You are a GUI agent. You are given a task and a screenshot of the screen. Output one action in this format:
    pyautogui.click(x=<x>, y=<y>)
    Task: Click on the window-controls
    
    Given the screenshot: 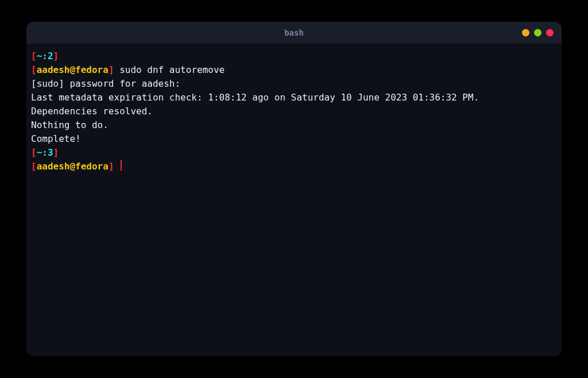 What is the action you would take?
    pyautogui.click(x=537, y=33)
    